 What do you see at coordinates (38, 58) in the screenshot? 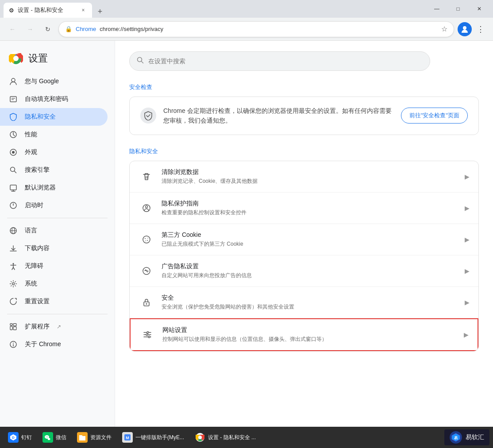
I see `sidebar-title: 设置` at bounding box center [38, 58].